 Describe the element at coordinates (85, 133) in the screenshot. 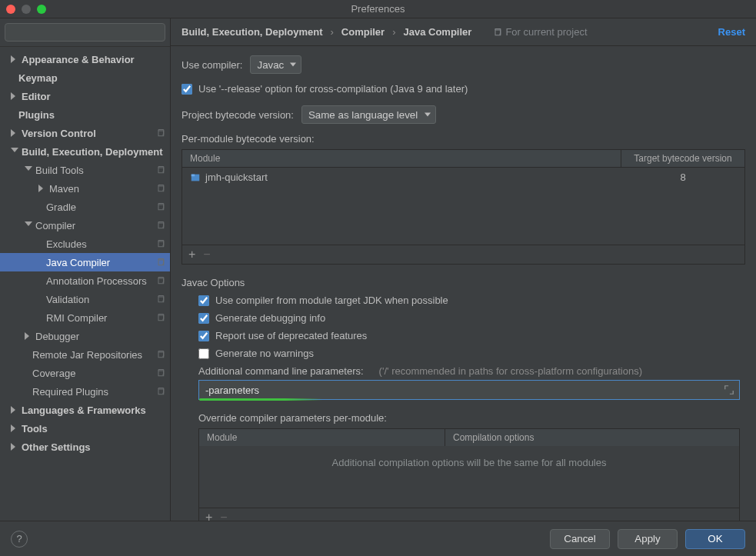

I see `sidebar-item-version-control: Version Control` at that location.